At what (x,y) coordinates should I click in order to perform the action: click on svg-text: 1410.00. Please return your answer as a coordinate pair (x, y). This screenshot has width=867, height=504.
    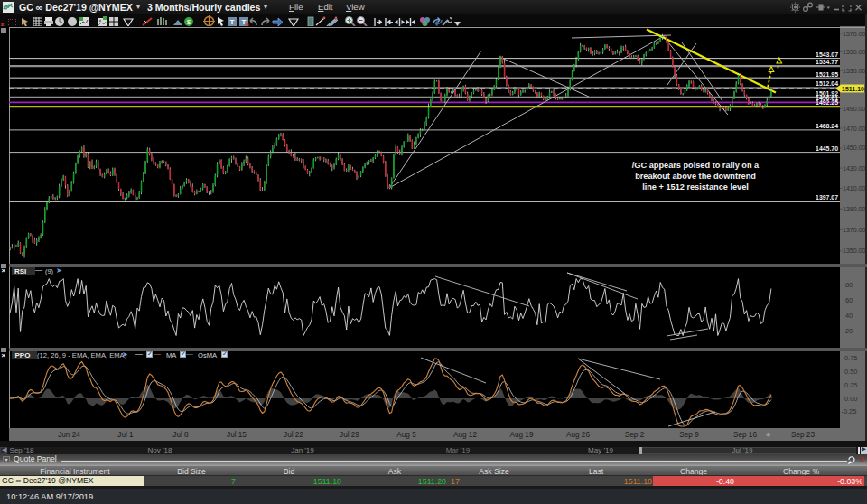
    Looking at the image, I should click on (854, 188).